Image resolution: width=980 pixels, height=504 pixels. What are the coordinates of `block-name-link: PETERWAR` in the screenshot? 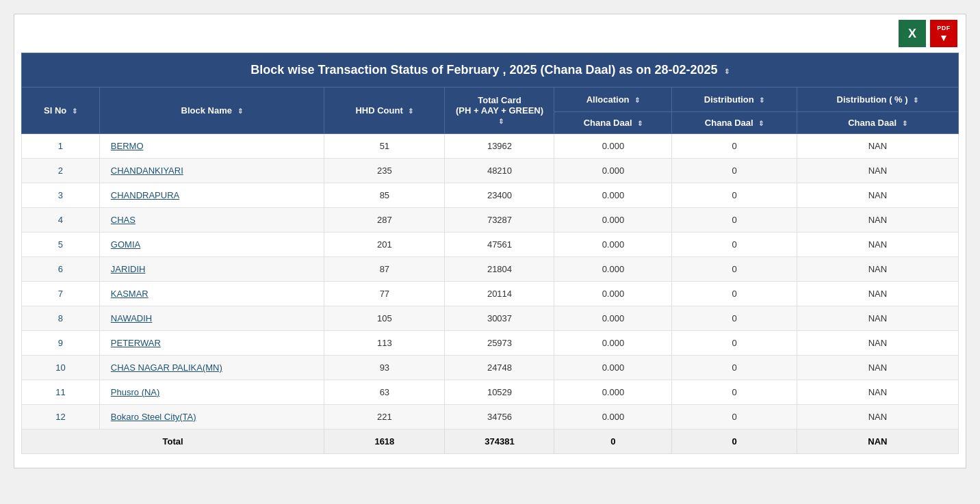 It's located at (136, 343).